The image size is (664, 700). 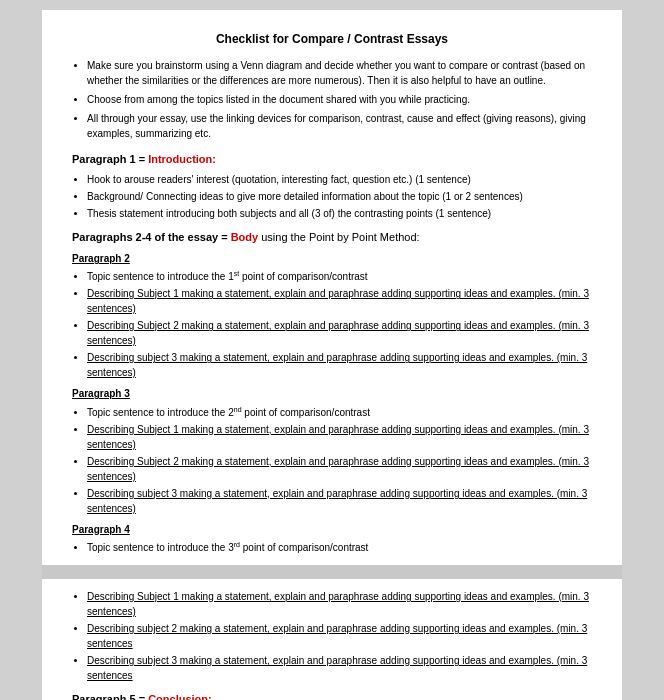 What do you see at coordinates (340, 196) in the screenshot?
I see `paragraph1-bullets: Hook to arouse readers' interest (quotat…` at bounding box center [340, 196].